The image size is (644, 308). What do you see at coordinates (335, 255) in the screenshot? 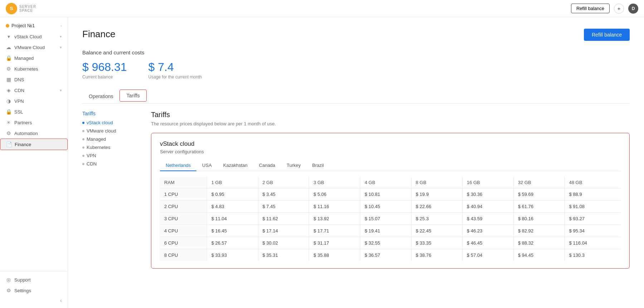
I see `price-cell: $ 35.88` at bounding box center [335, 255].